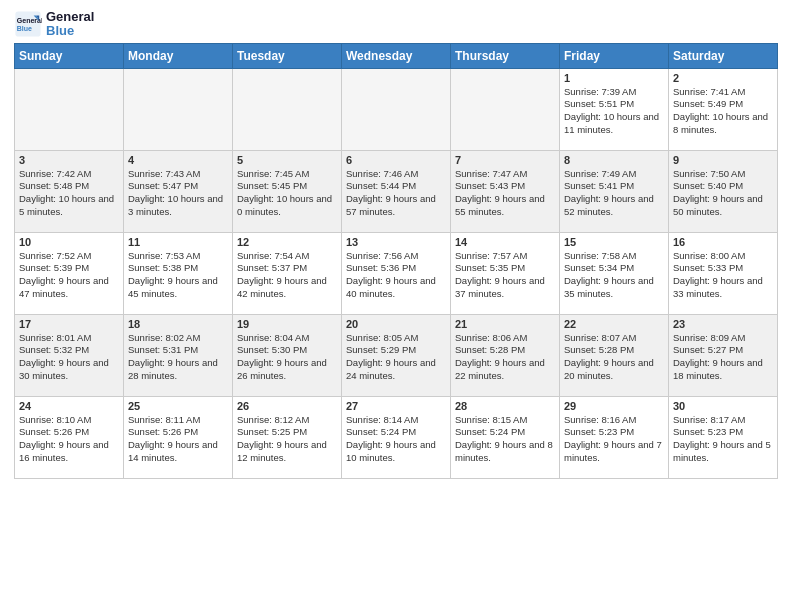 Image resolution: width=792 pixels, height=612 pixels. Describe the element at coordinates (723, 406) in the screenshot. I see `day-number: 30` at that location.